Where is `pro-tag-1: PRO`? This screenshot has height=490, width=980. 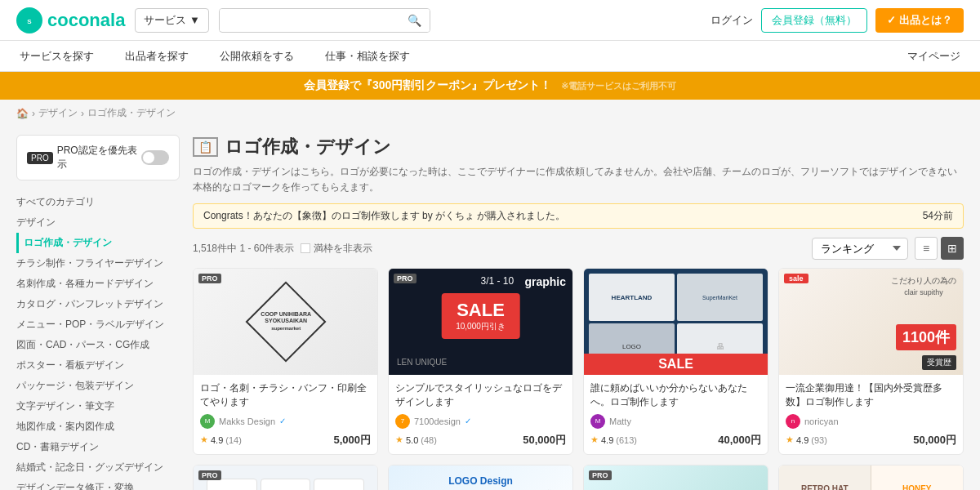 pro-tag-1: PRO is located at coordinates (210, 278).